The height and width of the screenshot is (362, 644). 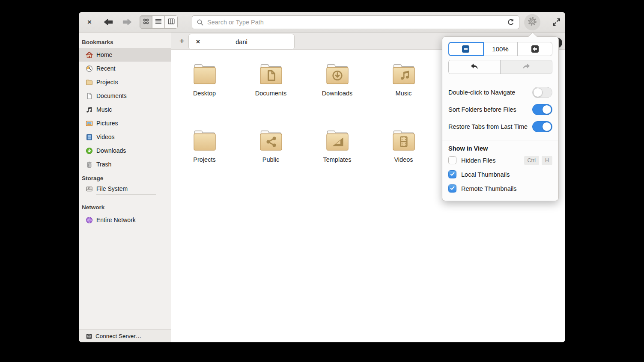 What do you see at coordinates (474, 67) in the screenshot?
I see `undo-button` at bounding box center [474, 67].